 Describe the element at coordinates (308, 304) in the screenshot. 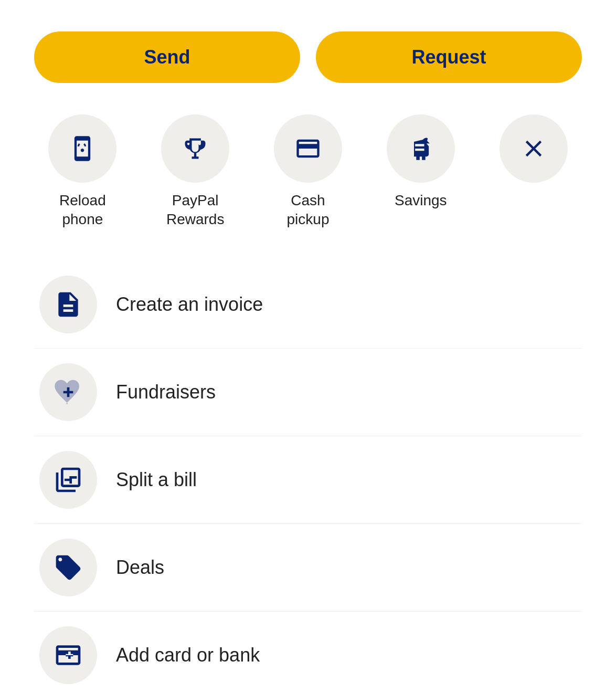

I see `list-item-create-invoice: Create an invoice` at that location.